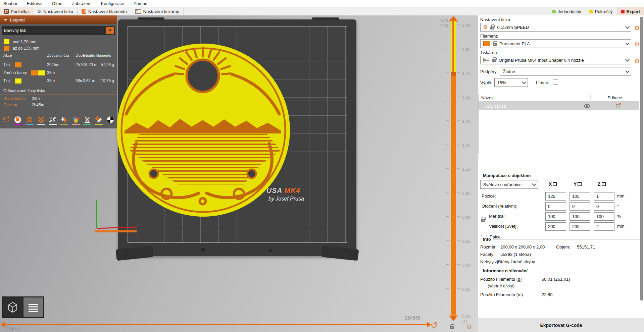  I want to click on checkerboard-icon, so click(110, 120).